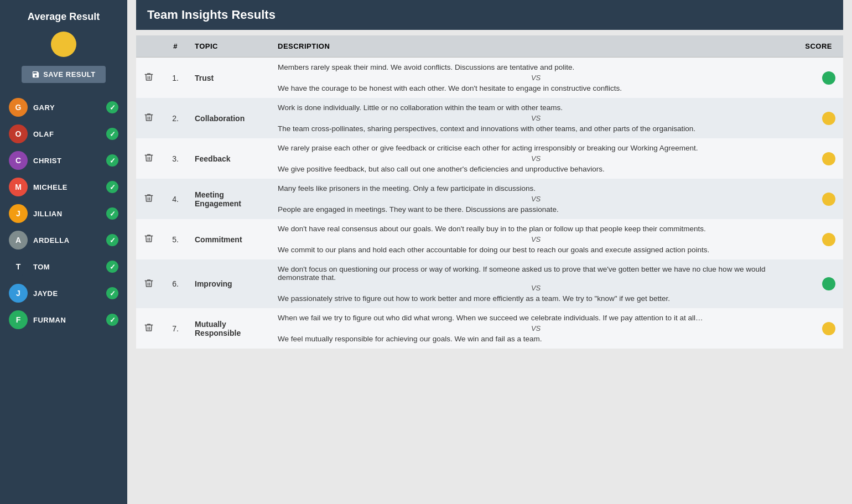 The image size is (852, 504). What do you see at coordinates (490, 15) in the screenshot?
I see `page-title: Team Insights Results` at bounding box center [490, 15].